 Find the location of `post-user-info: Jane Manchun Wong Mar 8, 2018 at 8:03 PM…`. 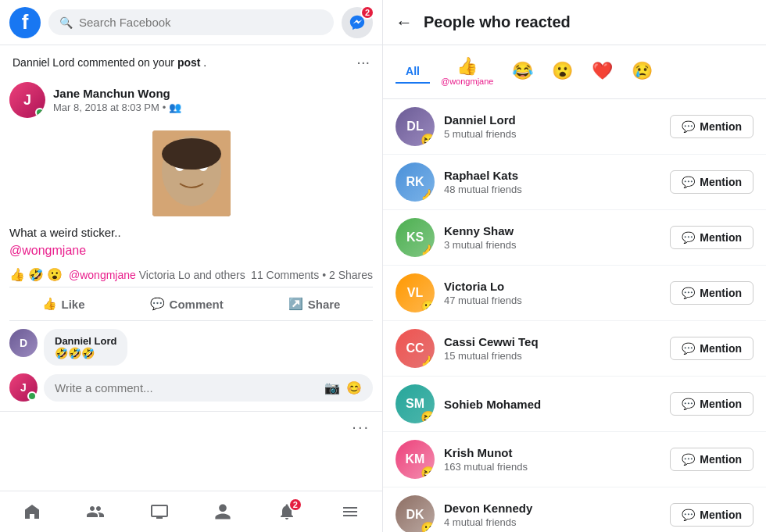

post-user-info: Jane Manchun Wong Mar 8, 2018 at 8:03 PM… is located at coordinates (213, 100).